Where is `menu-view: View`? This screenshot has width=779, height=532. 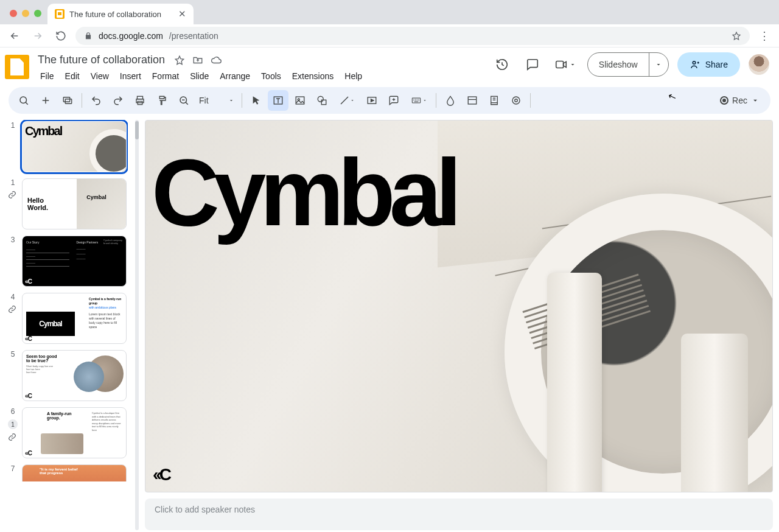 menu-view: View is located at coordinates (100, 76).